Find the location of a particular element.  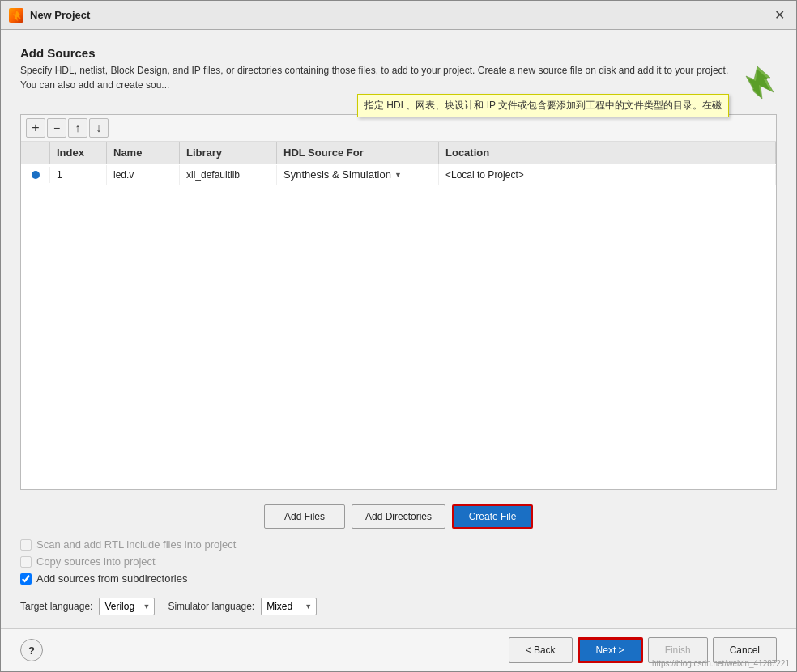

target-language-label: Target language: is located at coordinates (57, 606).